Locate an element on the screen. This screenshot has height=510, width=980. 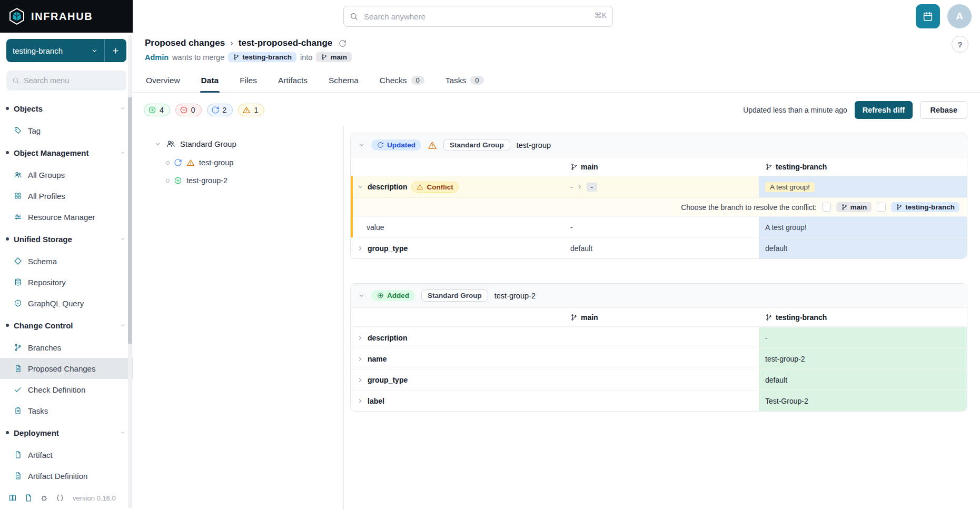
help-button: ? is located at coordinates (960, 44).